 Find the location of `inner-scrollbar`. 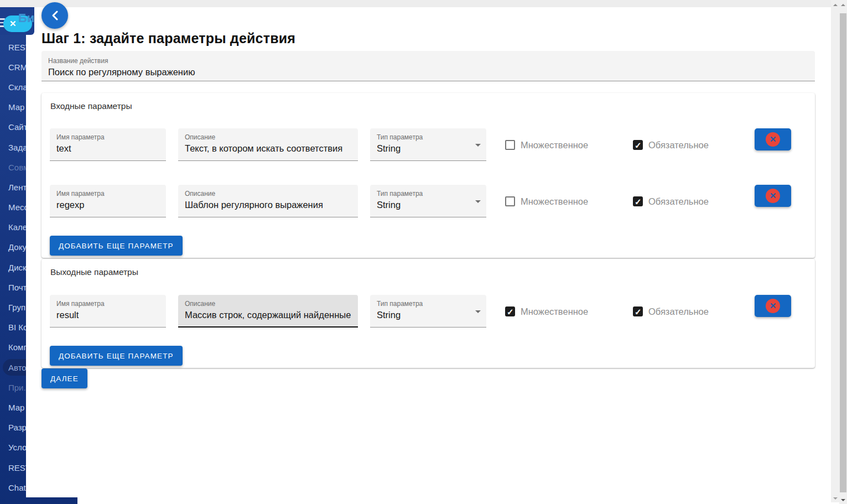

inner-scrollbar is located at coordinates (835, 251).